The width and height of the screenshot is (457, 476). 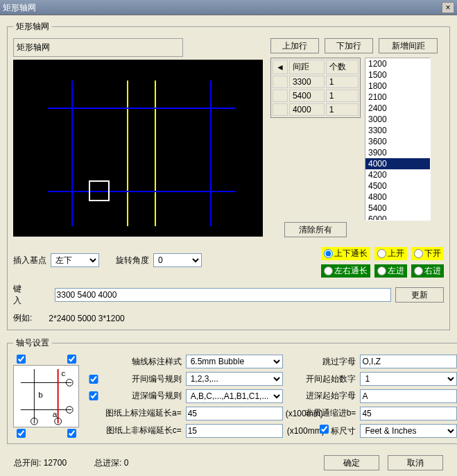 What do you see at coordinates (398, 64) in the screenshot?
I see `list-item: 1200` at bounding box center [398, 64].